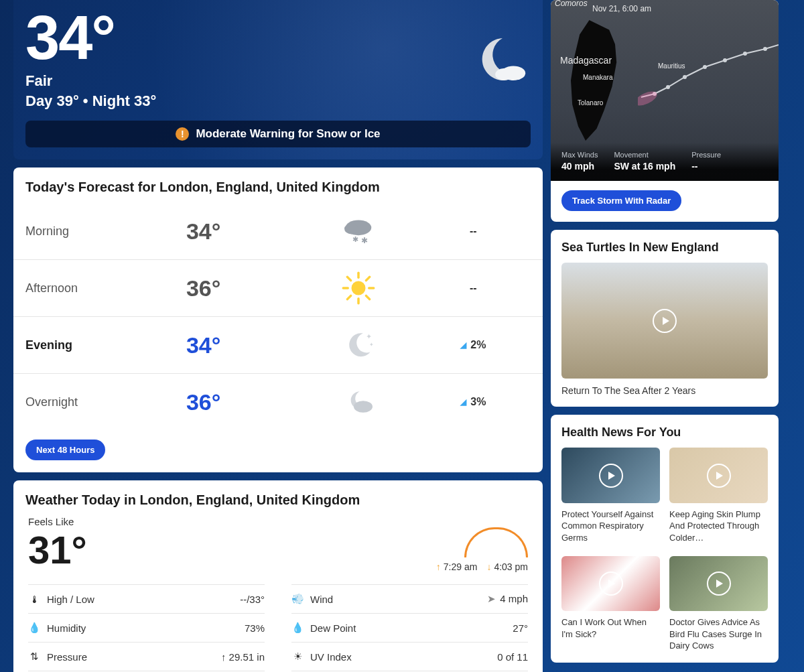 The width and height of the screenshot is (804, 672). What do you see at coordinates (586, 60) in the screenshot?
I see `map-label-madagascar: Madagascar` at bounding box center [586, 60].